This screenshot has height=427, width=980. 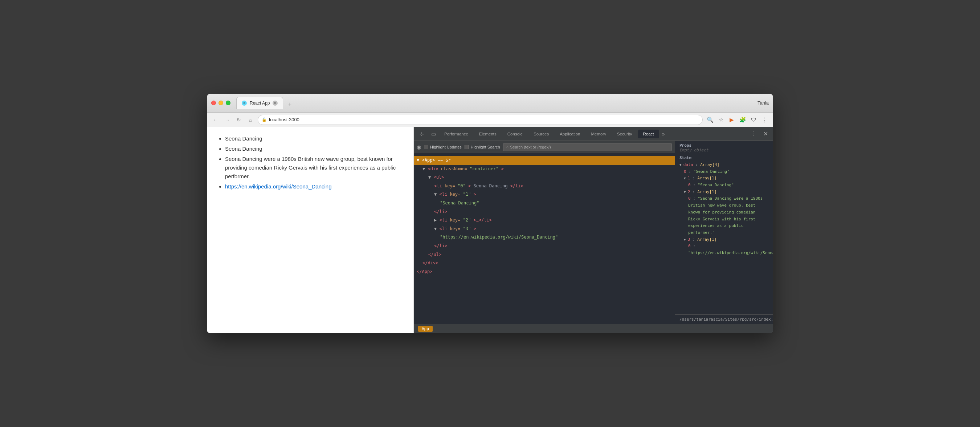 I want to click on highlight-search-checkbox, so click(x=467, y=147).